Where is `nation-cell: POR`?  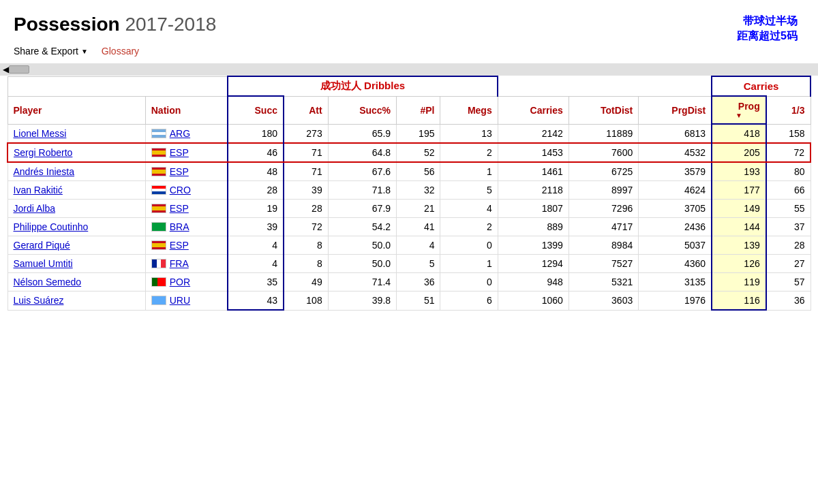 nation-cell: POR is located at coordinates (187, 282).